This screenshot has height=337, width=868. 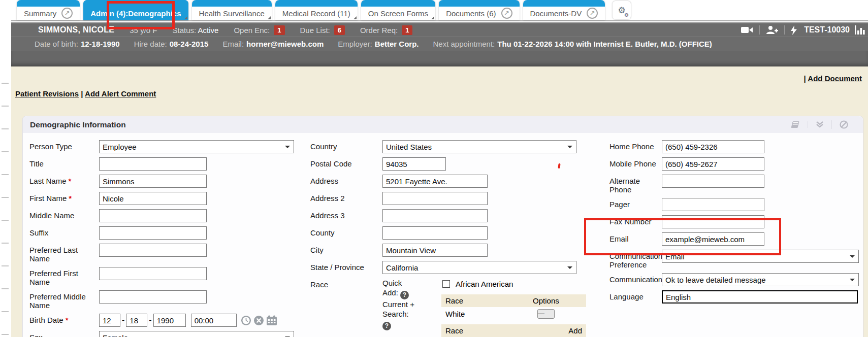 I want to click on form-row-sex: Sex Female, so click(x=168, y=334).